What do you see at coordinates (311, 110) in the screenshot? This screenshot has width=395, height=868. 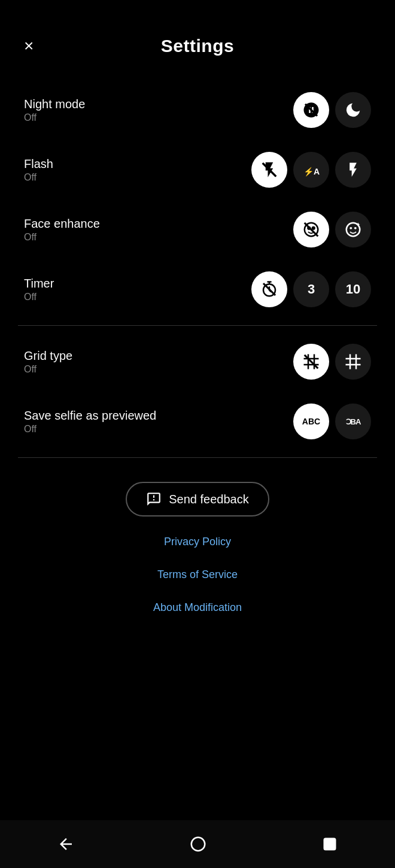 I see `night-mode-off-option` at bounding box center [311, 110].